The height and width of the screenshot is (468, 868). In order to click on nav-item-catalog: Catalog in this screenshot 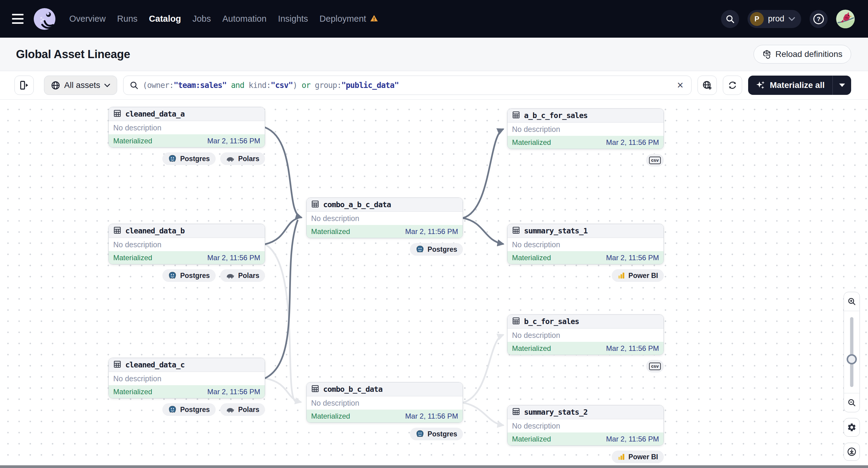, I will do `click(165, 19)`.